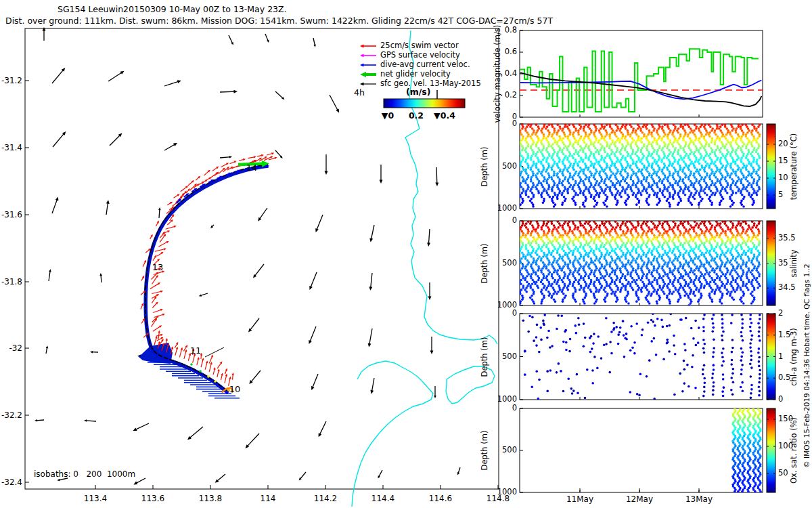  I want to click on legend-item-label: dive-avg current veloc., so click(425, 65).